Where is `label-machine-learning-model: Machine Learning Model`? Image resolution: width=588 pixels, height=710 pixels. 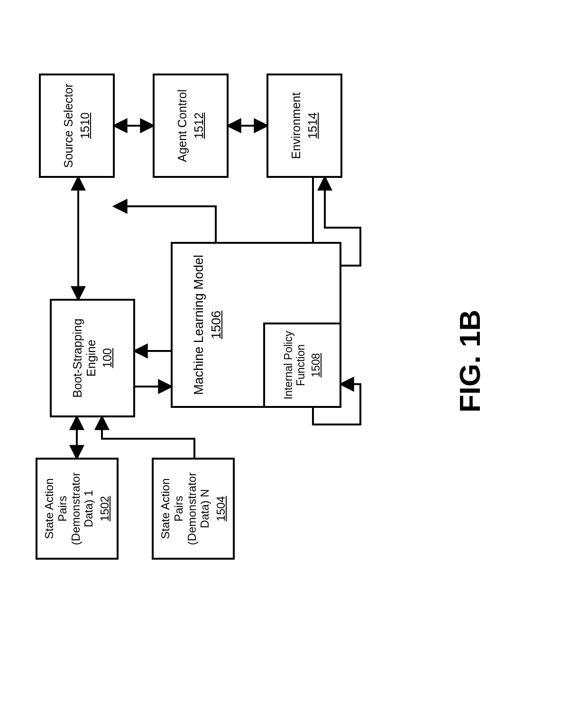 label-machine-learning-model: Machine Learning Model is located at coordinates (199, 325).